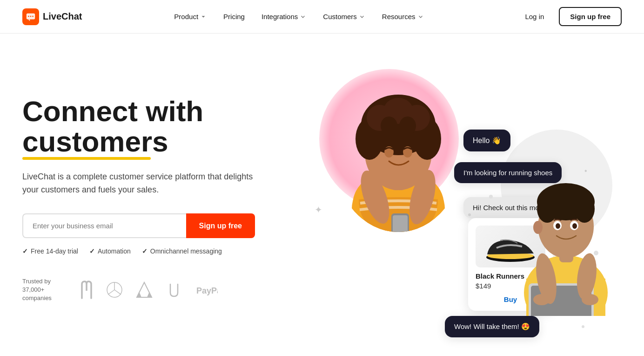 This screenshot has height=356, width=644. Describe the element at coordinates (104, 226) in the screenshot. I see `email-input` at that location.